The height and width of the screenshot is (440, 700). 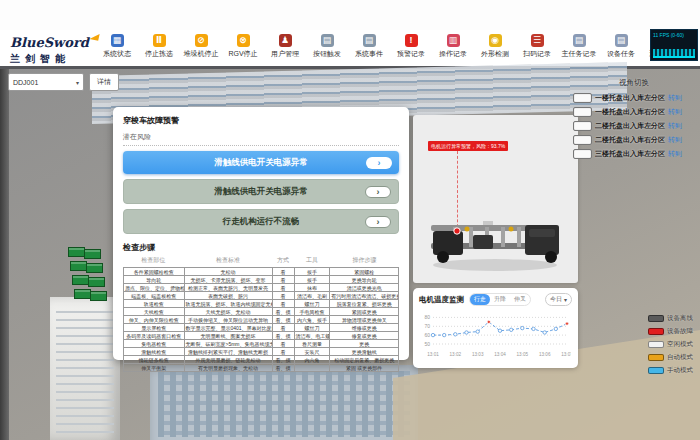 What do you see at coordinates (480, 300) in the screenshot?
I see `chart-tab-行走: 行走` at bounding box center [480, 300].